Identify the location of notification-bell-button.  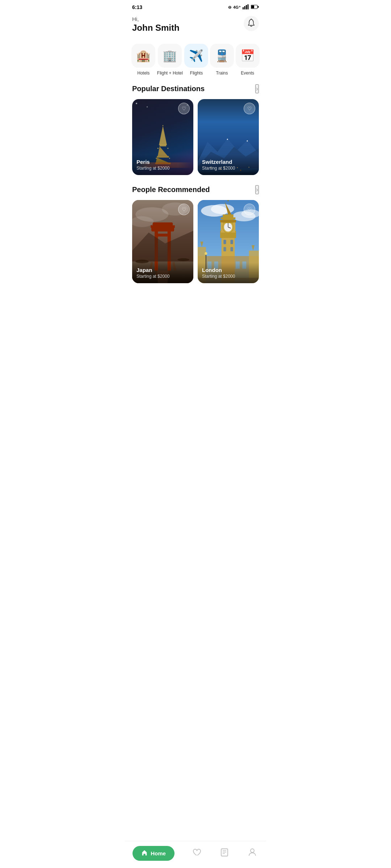
(251, 24).